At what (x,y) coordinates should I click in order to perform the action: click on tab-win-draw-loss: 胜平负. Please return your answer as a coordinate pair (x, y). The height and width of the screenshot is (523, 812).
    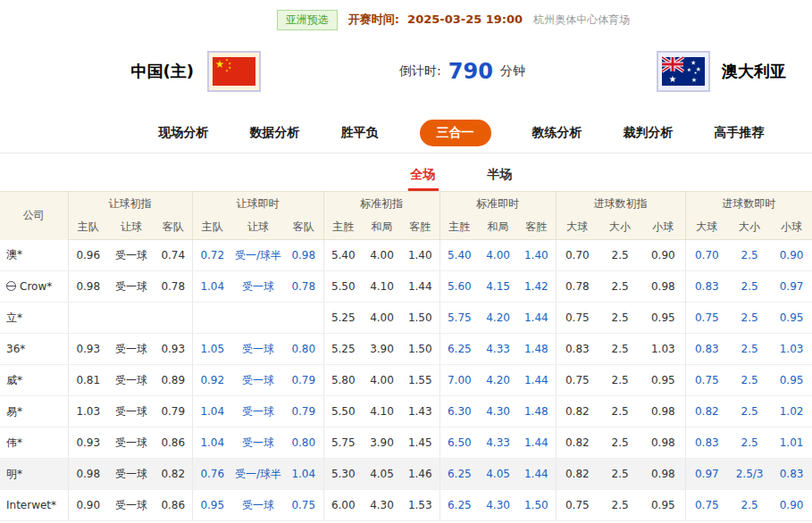
    Looking at the image, I should click on (360, 133).